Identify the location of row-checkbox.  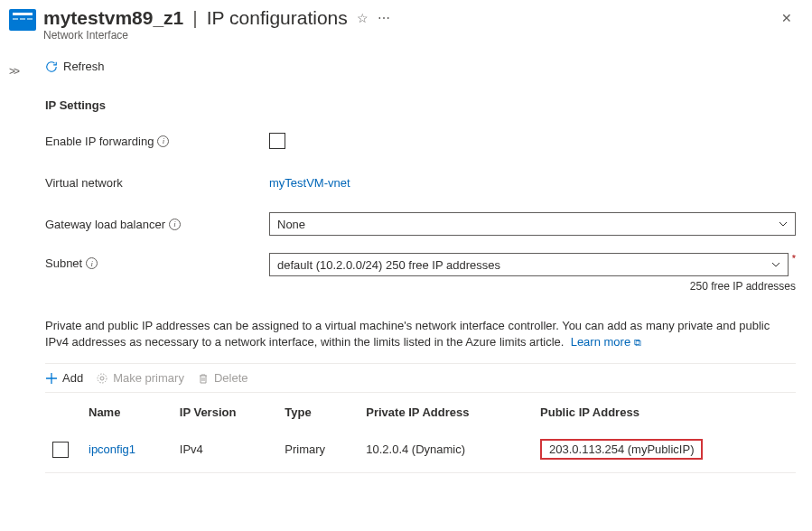
(61, 450).